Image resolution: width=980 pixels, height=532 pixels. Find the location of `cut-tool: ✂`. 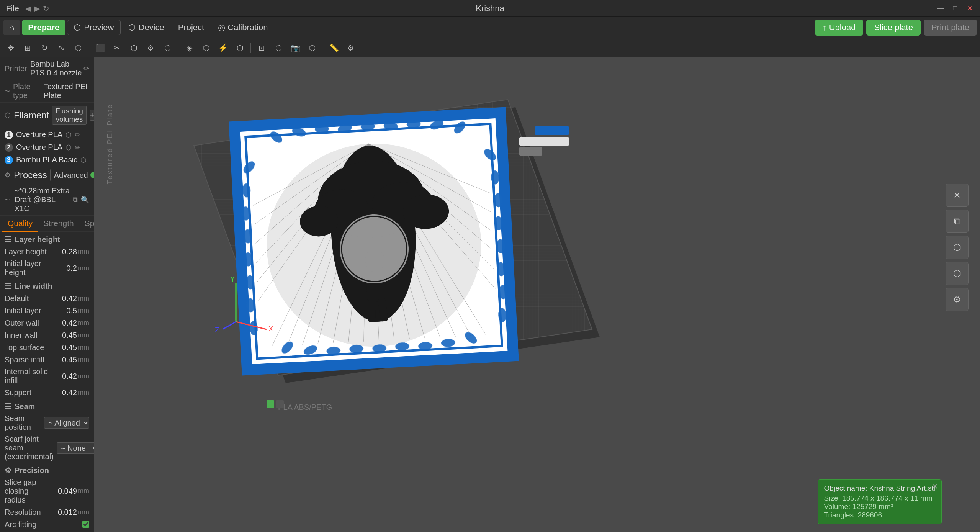

cut-tool: ✂ is located at coordinates (117, 48).